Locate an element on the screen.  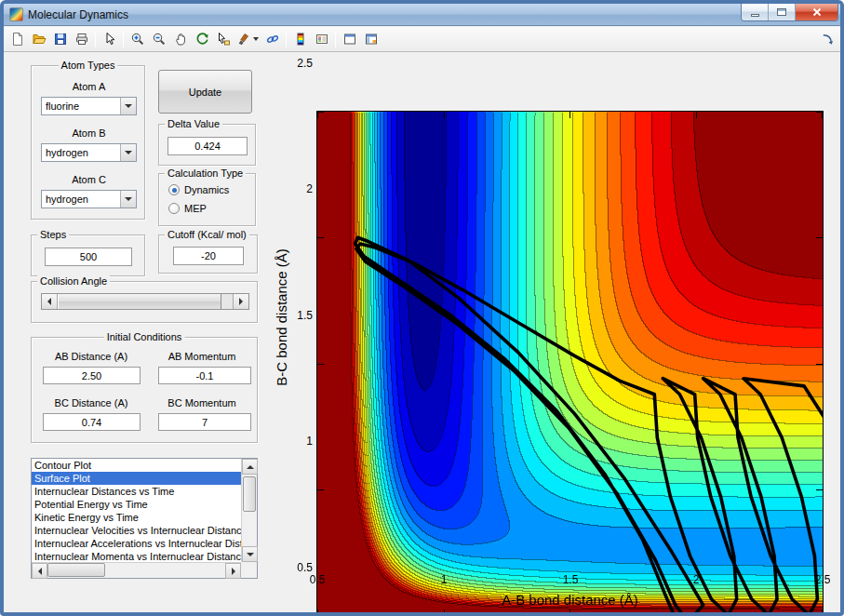
scroll-left-button is located at coordinates (39, 571).